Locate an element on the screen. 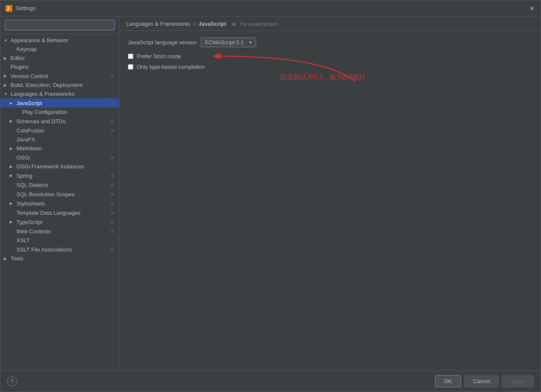  sidebar-item-label: Editor is located at coordinates (63, 58).